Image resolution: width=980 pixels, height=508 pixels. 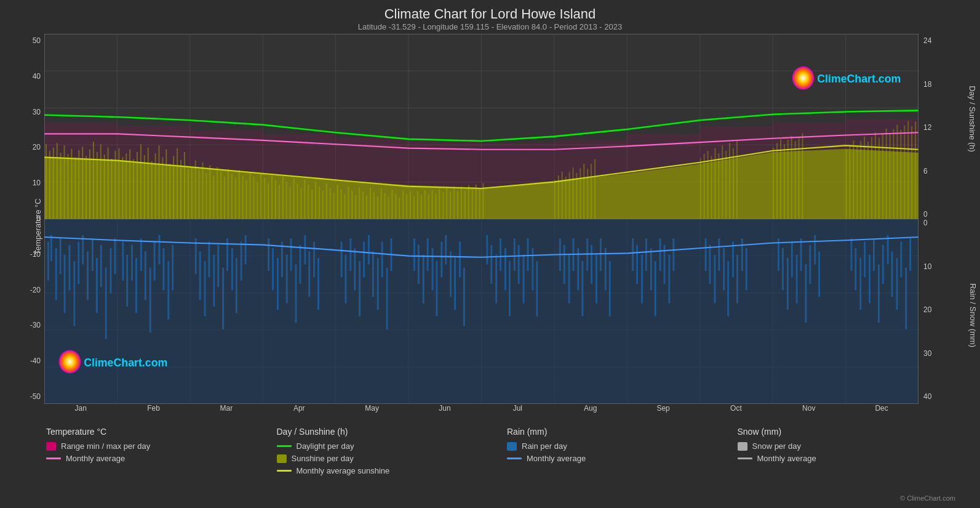 I want to click on x-label-dec: Dec, so click(x=882, y=411).